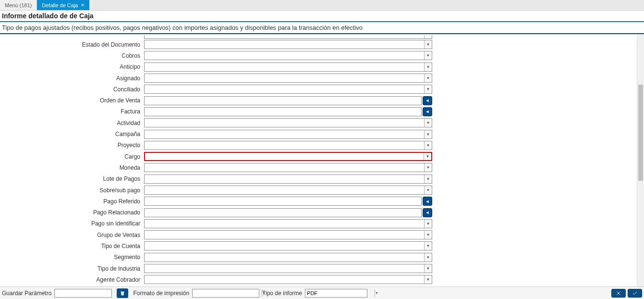  I want to click on input-tipo-cuenta, so click(284, 246).